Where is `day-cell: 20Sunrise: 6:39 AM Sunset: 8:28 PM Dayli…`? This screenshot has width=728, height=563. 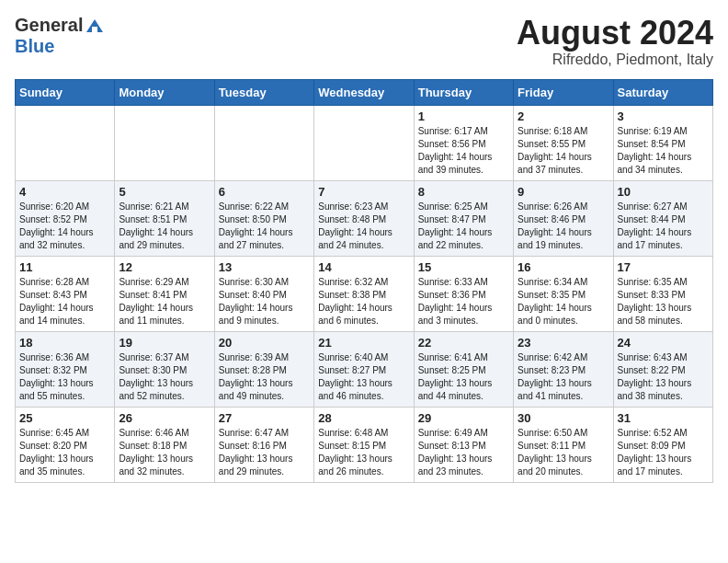 day-cell: 20Sunrise: 6:39 AM Sunset: 8:28 PM Dayli… is located at coordinates (264, 369).